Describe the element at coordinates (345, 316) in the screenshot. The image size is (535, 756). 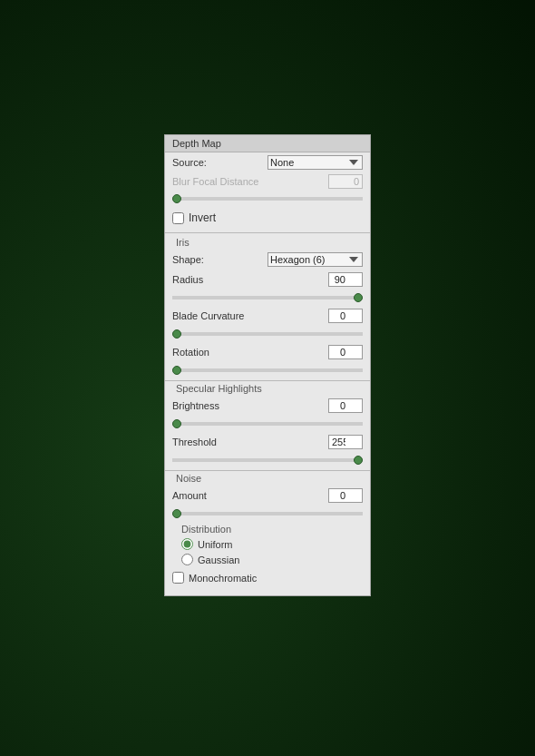
I see `blade-curvature-input` at that location.